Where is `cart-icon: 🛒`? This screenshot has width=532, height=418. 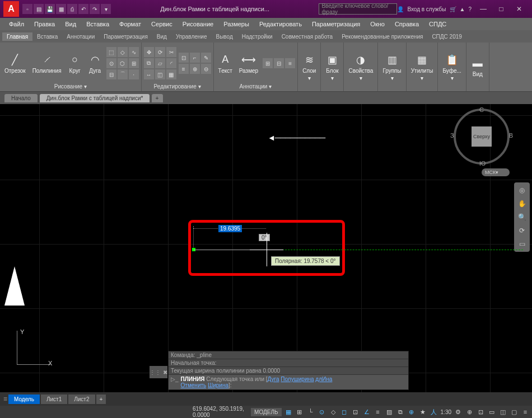 cart-icon: 🛒 is located at coordinates (453, 9).